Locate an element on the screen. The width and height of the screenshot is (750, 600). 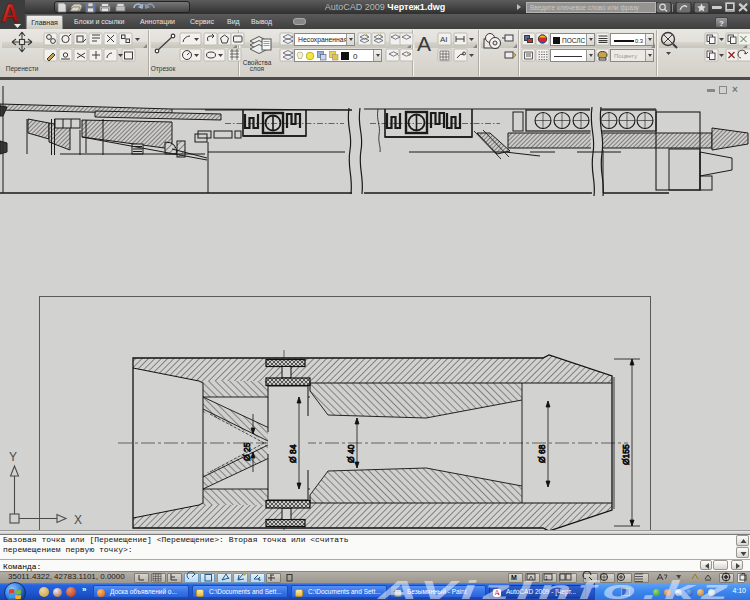
svg-text: 0 is located at coordinates (356, 56).